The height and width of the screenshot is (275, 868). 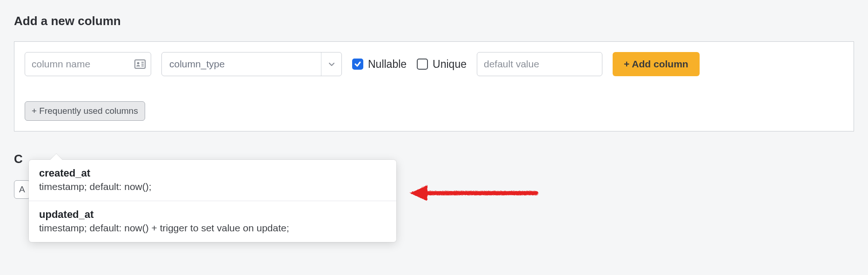 What do you see at coordinates (422, 64) in the screenshot?
I see `unique-checkbox` at bounding box center [422, 64].